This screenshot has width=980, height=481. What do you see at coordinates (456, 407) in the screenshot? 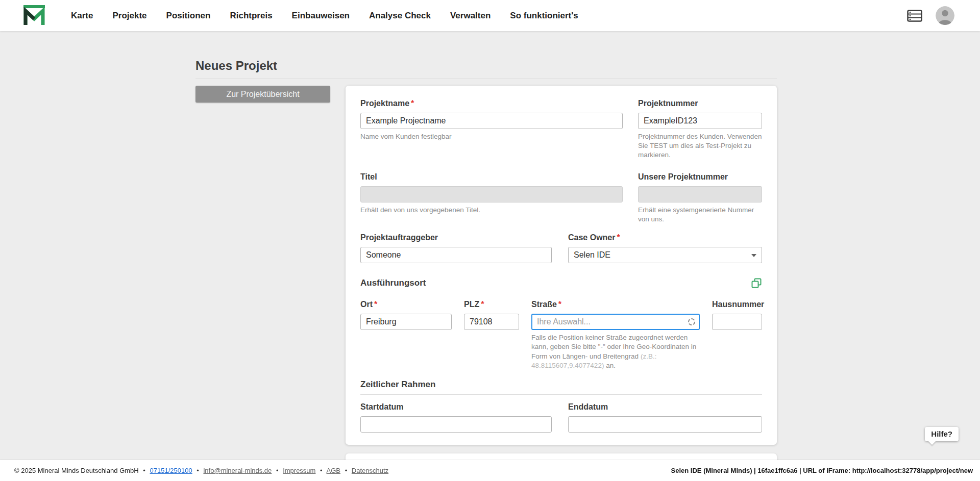
I see `startdatum-label: Startdatum` at bounding box center [456, 407].